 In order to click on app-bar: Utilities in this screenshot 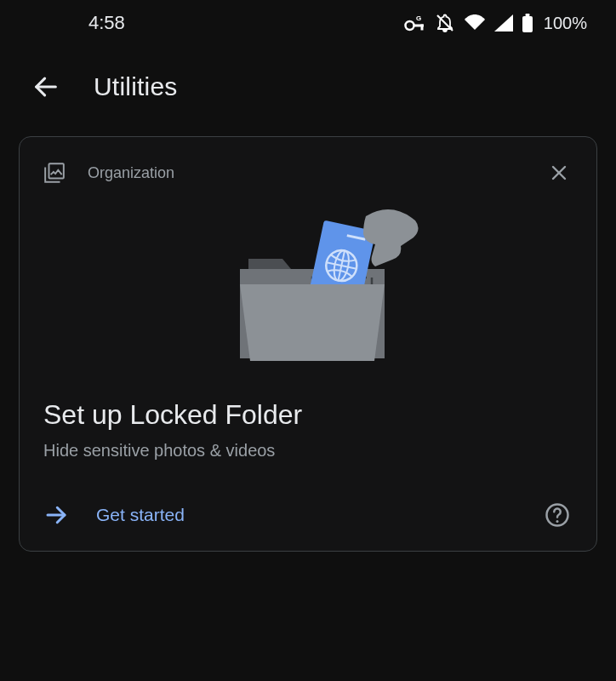, I will do `click(308, 84)`.